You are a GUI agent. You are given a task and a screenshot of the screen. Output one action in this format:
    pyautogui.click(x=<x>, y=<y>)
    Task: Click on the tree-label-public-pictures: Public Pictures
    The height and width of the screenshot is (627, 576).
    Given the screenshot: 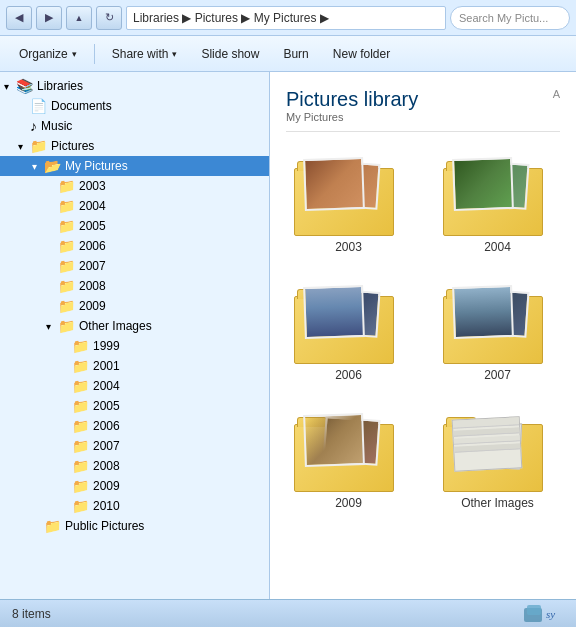 What is the action you would take?
    pyautogui.click(x=104, y=526)
    